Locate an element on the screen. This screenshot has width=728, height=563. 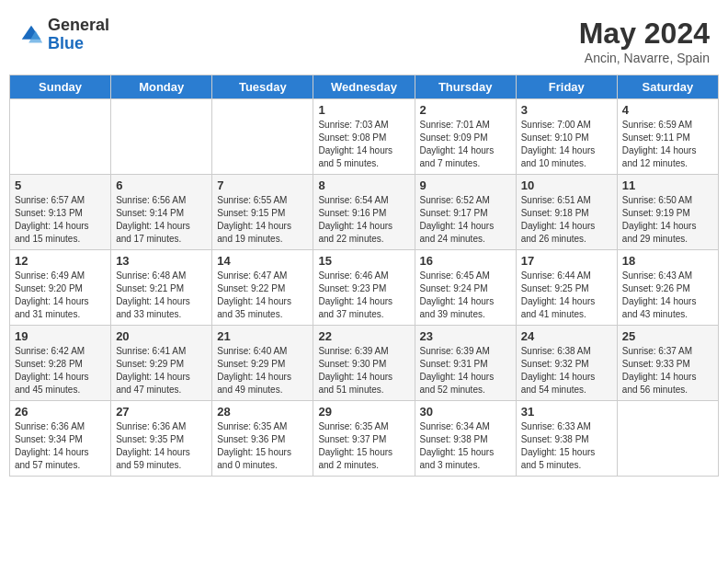
day-number: 6 is located at coordinates (162, 186).